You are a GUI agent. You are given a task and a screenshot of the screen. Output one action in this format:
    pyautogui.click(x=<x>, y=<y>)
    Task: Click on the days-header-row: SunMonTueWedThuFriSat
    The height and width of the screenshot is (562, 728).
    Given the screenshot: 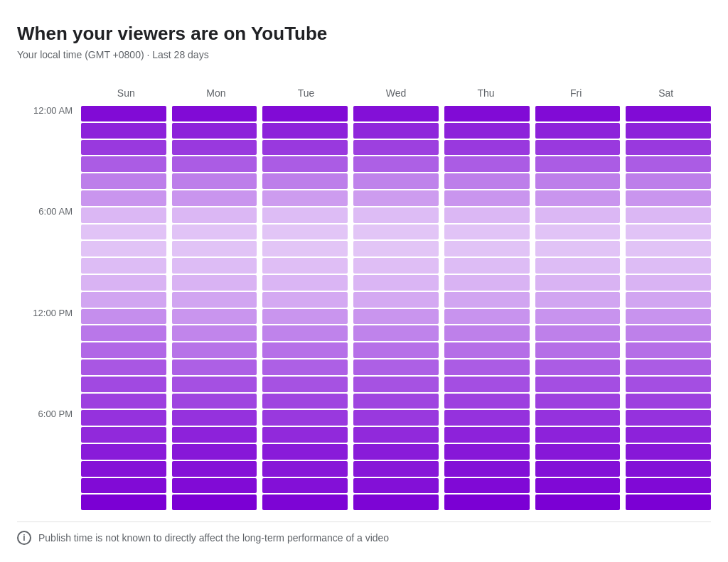 What is the action you would take?
    pyautogui.click(x=396, y=93)
    